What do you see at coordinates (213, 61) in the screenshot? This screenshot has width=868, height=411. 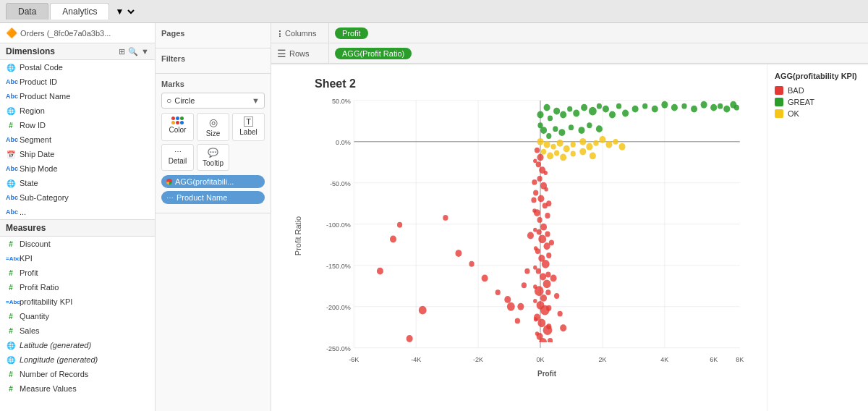 I see `filters-section: Filters` at bounding box center [213, 61].